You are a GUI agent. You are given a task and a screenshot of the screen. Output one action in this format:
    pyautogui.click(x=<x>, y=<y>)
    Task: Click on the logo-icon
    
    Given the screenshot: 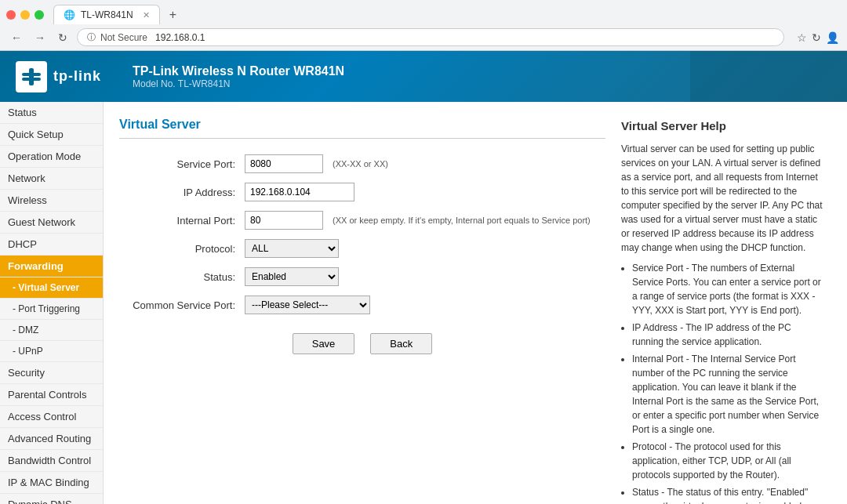 What is the action you would take?
    pyautogui.click(x=31, y=77)
    